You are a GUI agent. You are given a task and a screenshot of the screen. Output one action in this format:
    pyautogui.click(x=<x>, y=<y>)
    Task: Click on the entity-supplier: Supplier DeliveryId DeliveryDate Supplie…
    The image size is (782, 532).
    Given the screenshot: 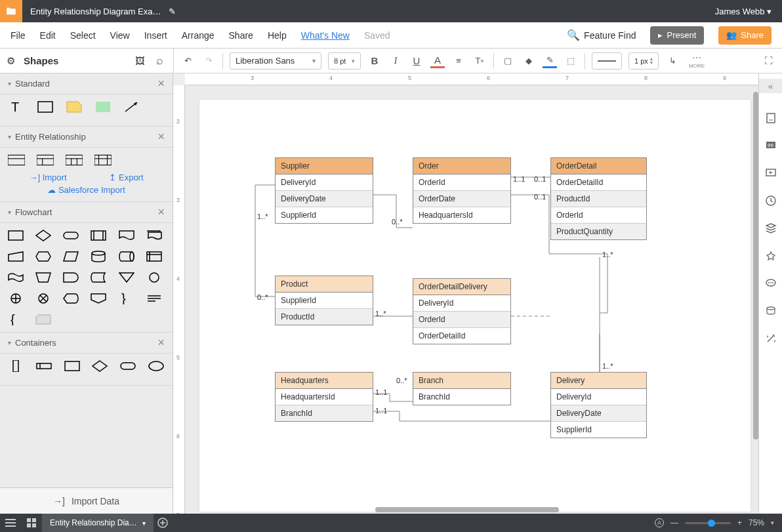 What is the action you would take?
    pyautogui.click(x=324, y=190)
    